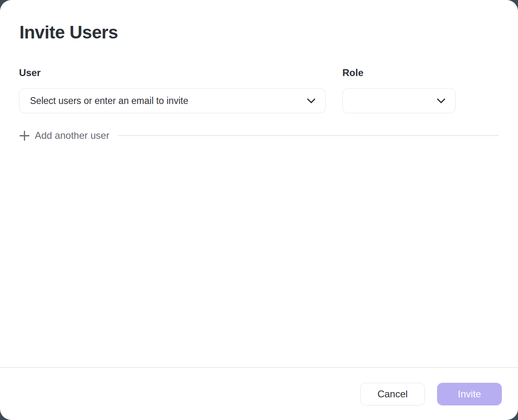 The image size is (518, 420). Describe the element at coordinates (353, 73) in the screenshot. I see `role-field-label: Role` at that location.